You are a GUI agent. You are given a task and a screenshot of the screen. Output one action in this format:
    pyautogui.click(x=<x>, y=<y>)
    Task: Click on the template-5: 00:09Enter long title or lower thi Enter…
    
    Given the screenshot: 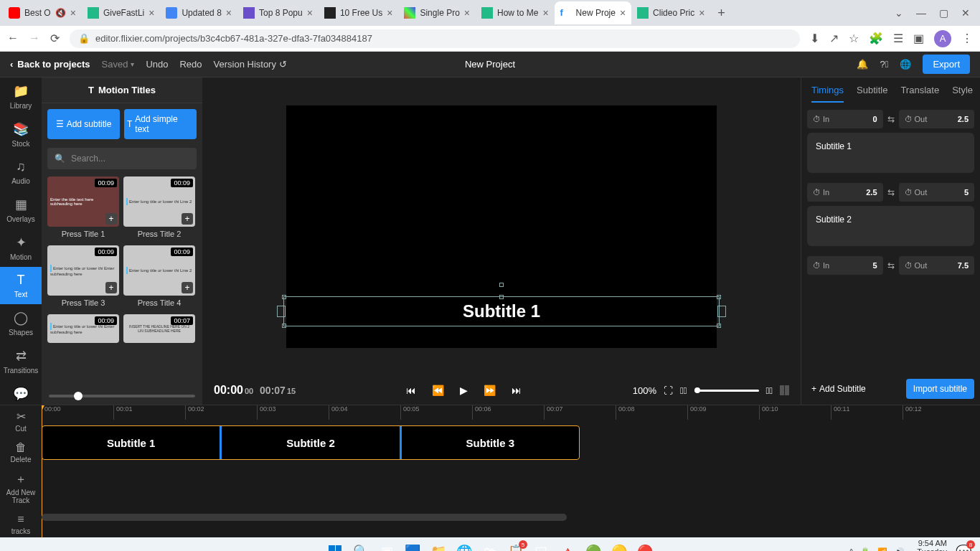 What is the action you would take?
    pyautogui.click(x=83, y=329)
    